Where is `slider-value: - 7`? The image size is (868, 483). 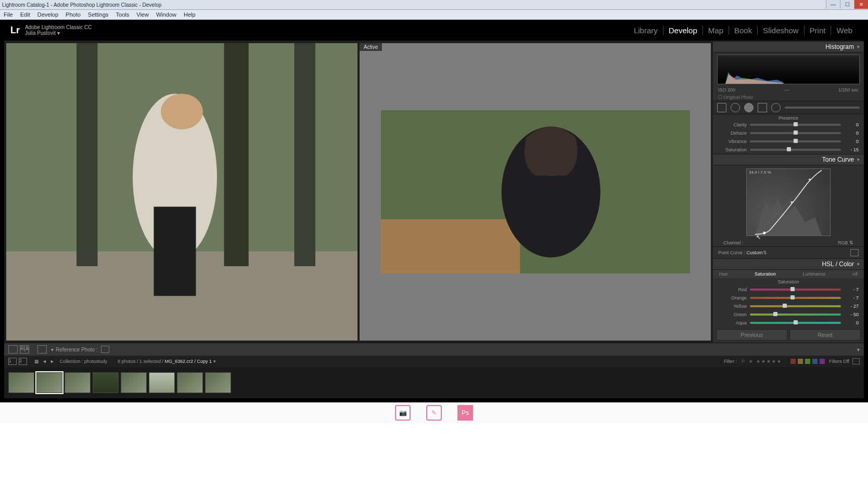
slider-value: - 7 is located at coordinates (851, 290).